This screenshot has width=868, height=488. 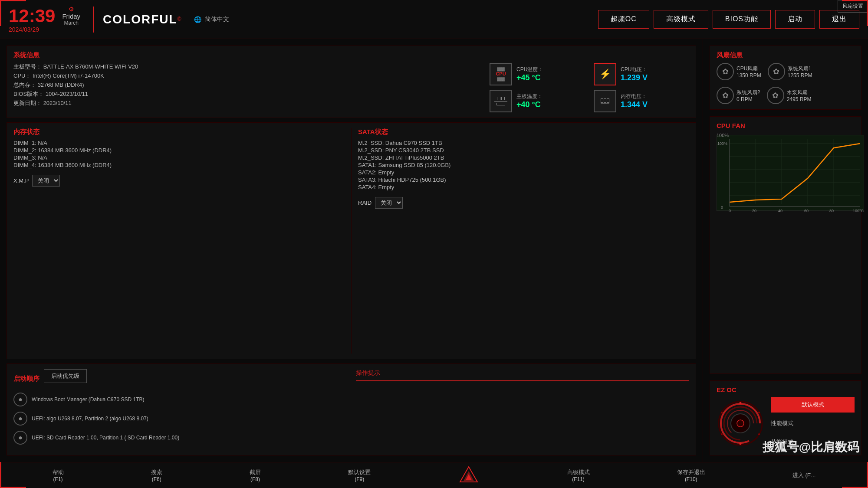 I want to click on update-value: 2023/10/11, so click(x=57, y=103).